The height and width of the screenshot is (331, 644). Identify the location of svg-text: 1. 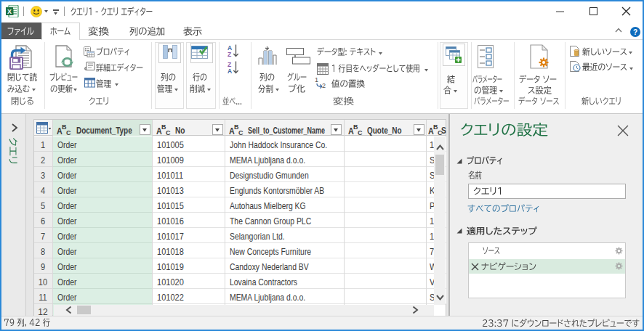
(317, 80).